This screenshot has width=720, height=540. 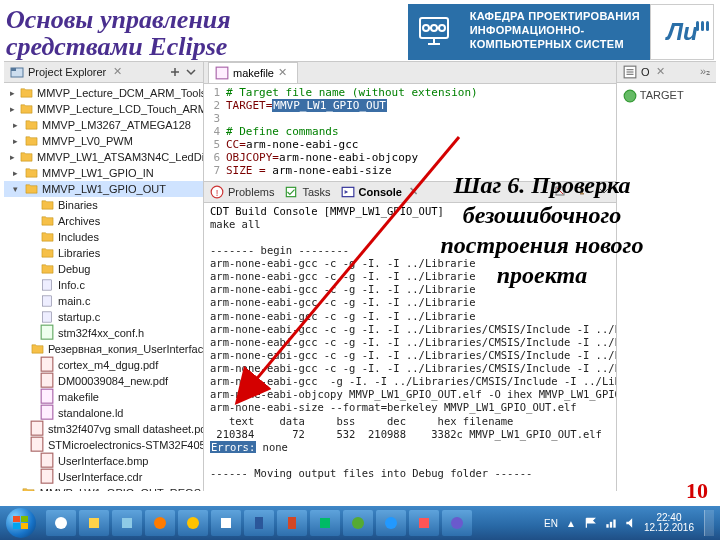 What do you see at coordinates (542, 245) in the screenshot?
I see `callout-line3: построения нового` at bounding box center [542, 245].